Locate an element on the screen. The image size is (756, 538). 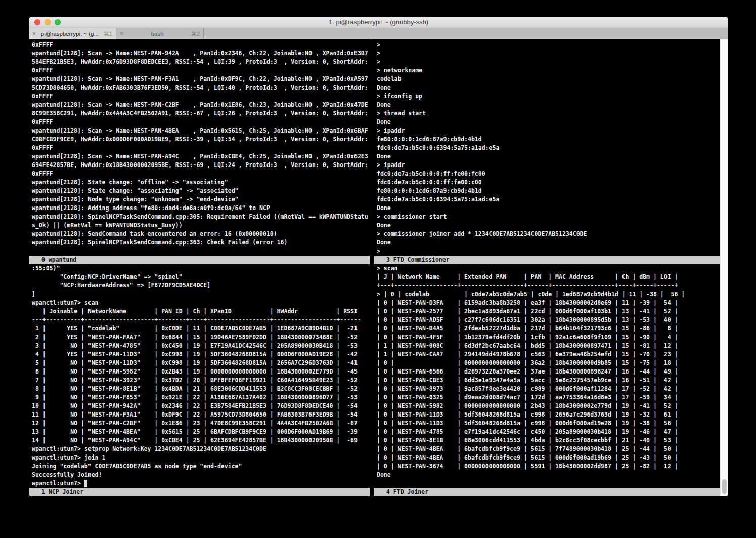
close-window-button is located at coordinates (37, 22).